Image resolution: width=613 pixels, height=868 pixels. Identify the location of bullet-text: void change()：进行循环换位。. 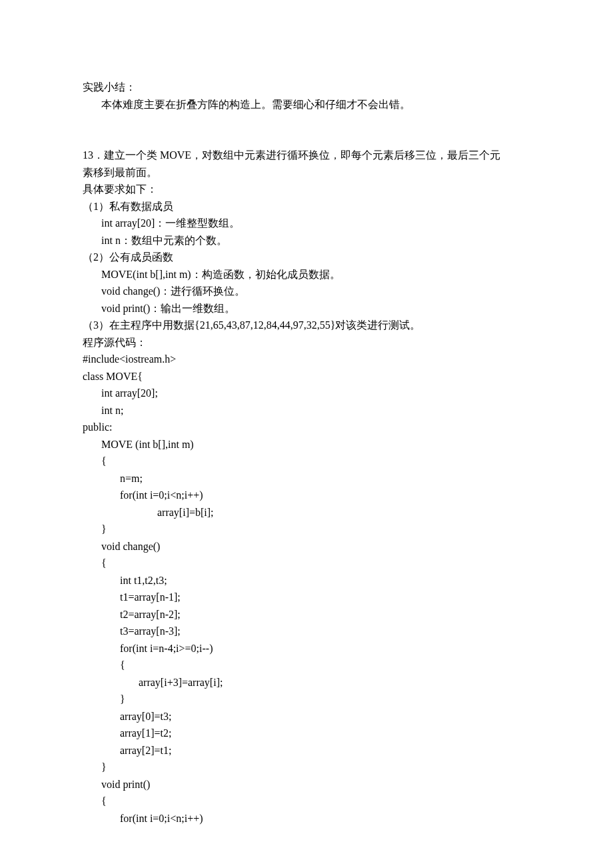
(173, 291).